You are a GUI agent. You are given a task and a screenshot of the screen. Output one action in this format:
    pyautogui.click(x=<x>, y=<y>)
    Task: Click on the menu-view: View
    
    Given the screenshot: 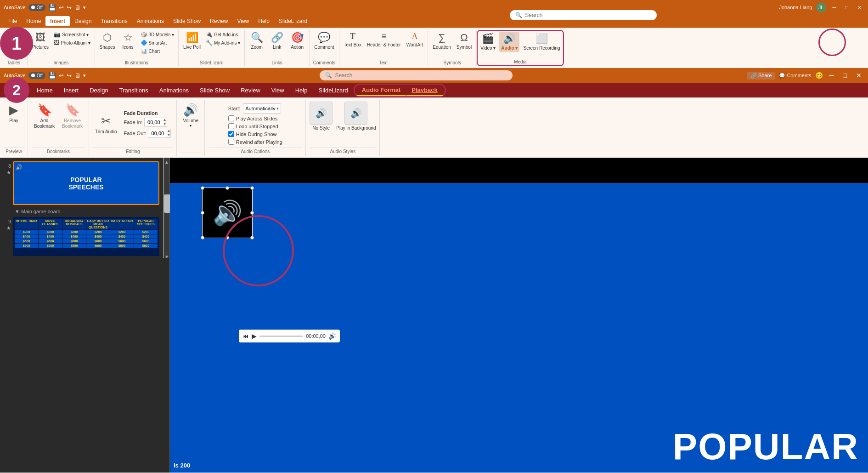 What is the action you would take?
    pyautogui.click(x=243, y=21)
    